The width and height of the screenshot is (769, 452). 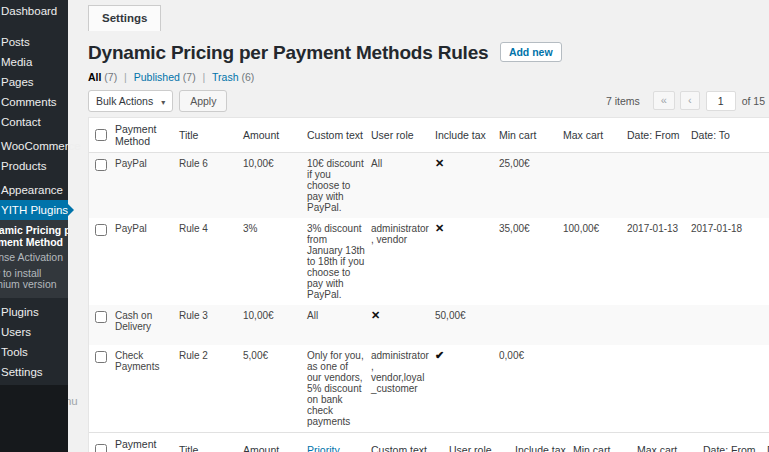 What do you see at coordinates (429, 325) in the screenshot?
I see `table-row: Cash on Delivery Rule 3 10,00€ All ✕ 50,…` at bounding box center [429, 325].